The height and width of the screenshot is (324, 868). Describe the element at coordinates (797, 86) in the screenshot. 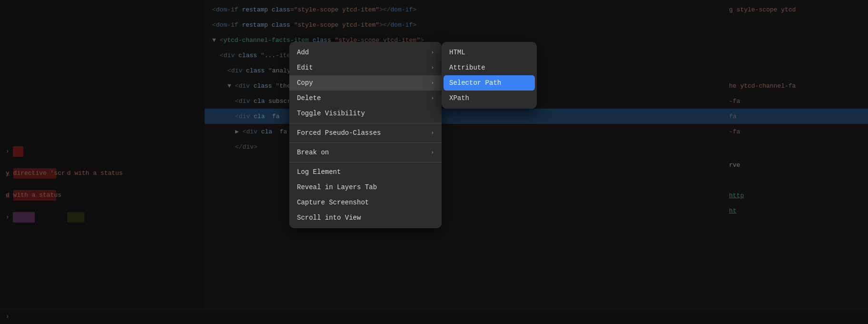

I see `right-line-6: he ytcd-channel-fa` at that location.